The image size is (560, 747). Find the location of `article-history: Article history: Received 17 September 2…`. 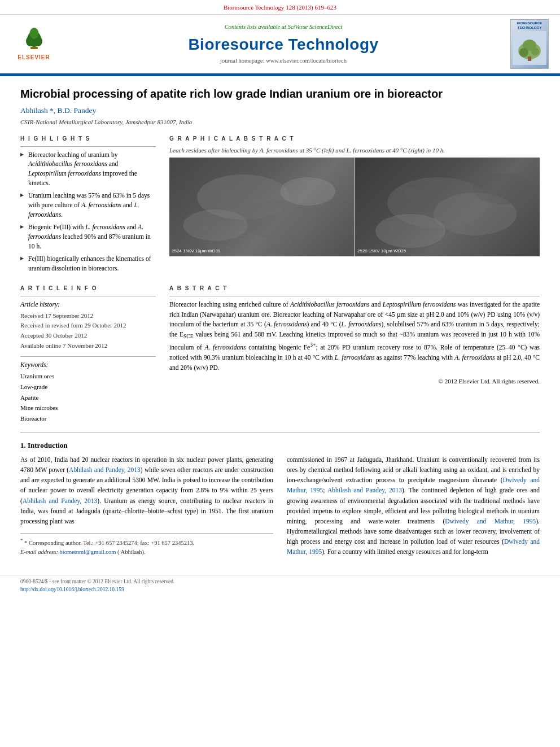

article-history: Article history: Received 17 September 2… is located at coordinates (88, 323).